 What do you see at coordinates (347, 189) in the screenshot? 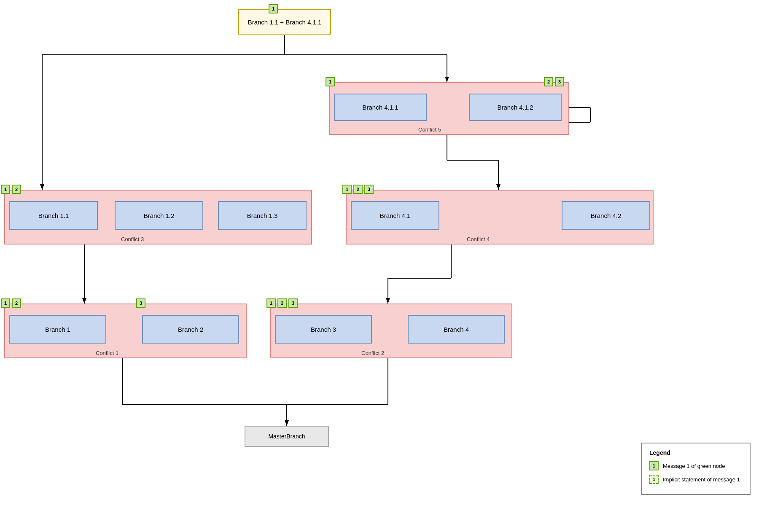
I see `group-4-badge-1: 1` at bounding box center [347, 189].